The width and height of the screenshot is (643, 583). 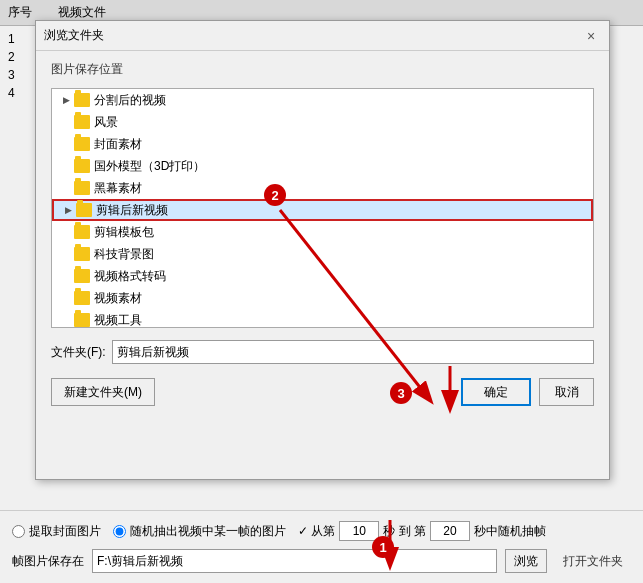 What do you see at coordinates (322, 166) in the screenshot?
I see `tree-item-guo-wai: 国外模型（3D打印）` at bounding box center [322, 166].